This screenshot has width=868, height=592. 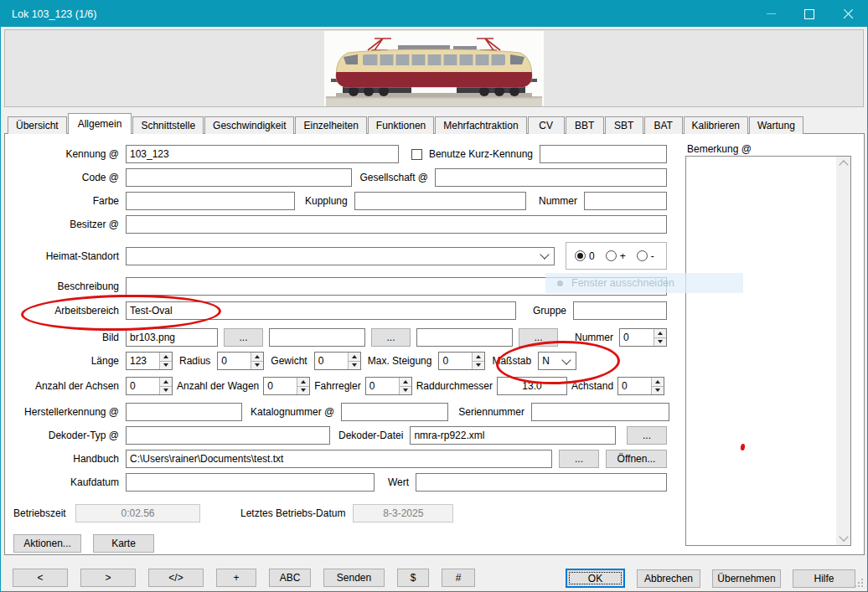 I want to click on hash-button: #, so click(x=458, y=578).